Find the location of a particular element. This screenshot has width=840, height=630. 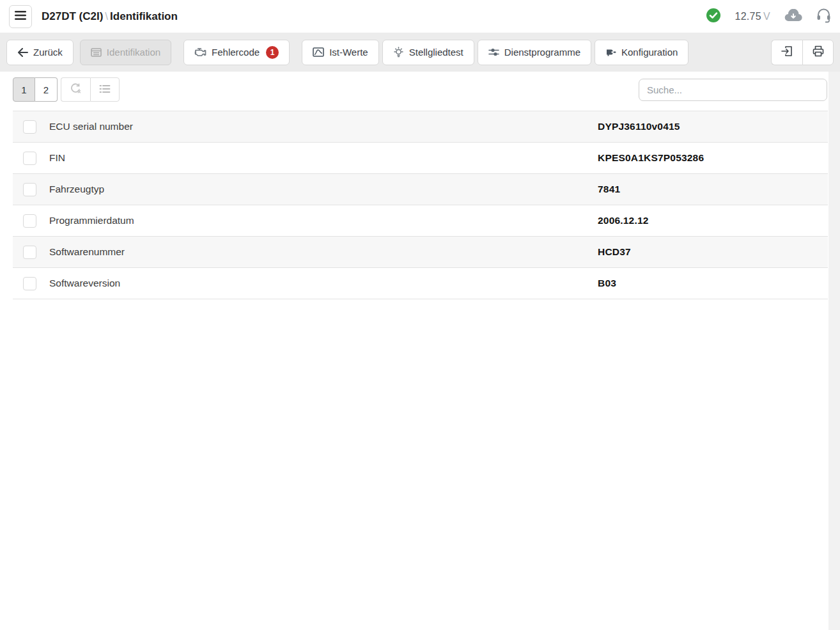

battery-voltage: 12.75V is located at coordinates (752, 17).